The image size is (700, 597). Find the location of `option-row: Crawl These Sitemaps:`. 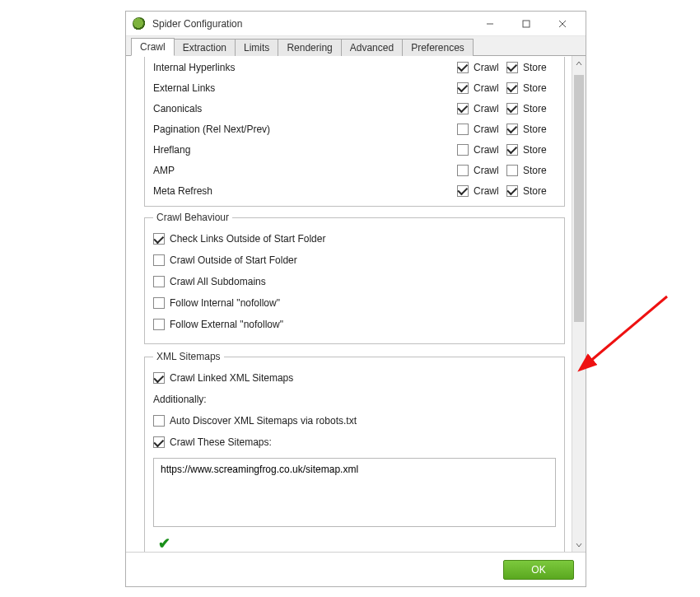

option-row: Crawl These Sitemaps: is located at coordinates (354, 442).